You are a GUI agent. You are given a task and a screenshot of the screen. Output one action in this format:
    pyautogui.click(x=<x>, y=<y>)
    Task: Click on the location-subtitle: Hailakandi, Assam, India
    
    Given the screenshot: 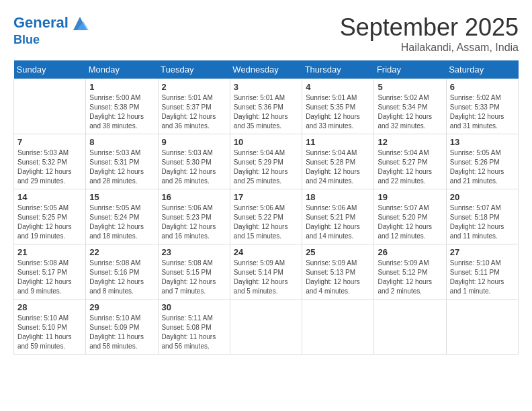 What is the action you would take?
    pyautogui.click(x=429, y=48)
    